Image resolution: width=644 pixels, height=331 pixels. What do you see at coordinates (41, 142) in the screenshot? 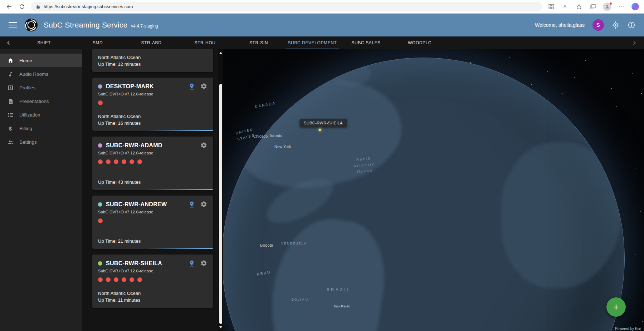
I see `sidebar-item-settings: Settings` at bounding box center [41, 142].